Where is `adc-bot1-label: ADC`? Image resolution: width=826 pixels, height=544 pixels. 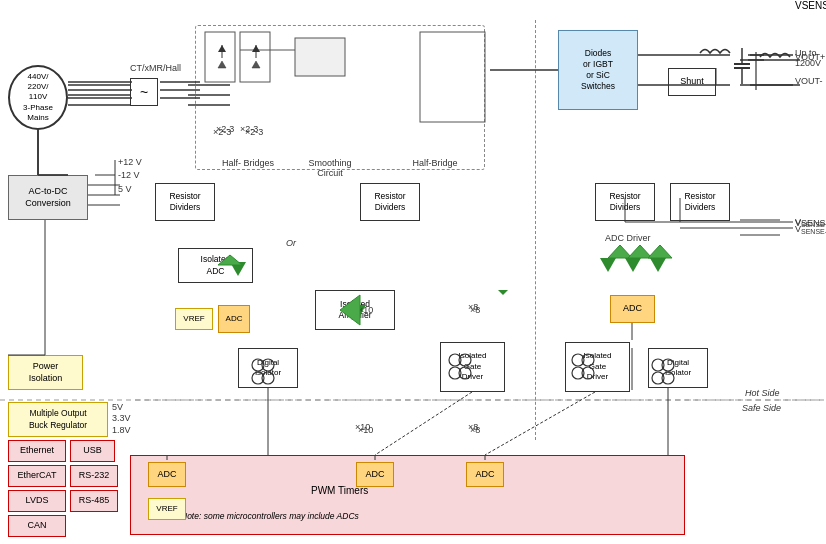
adc-bot1-label: ADC is located at coordinates (166, 475).